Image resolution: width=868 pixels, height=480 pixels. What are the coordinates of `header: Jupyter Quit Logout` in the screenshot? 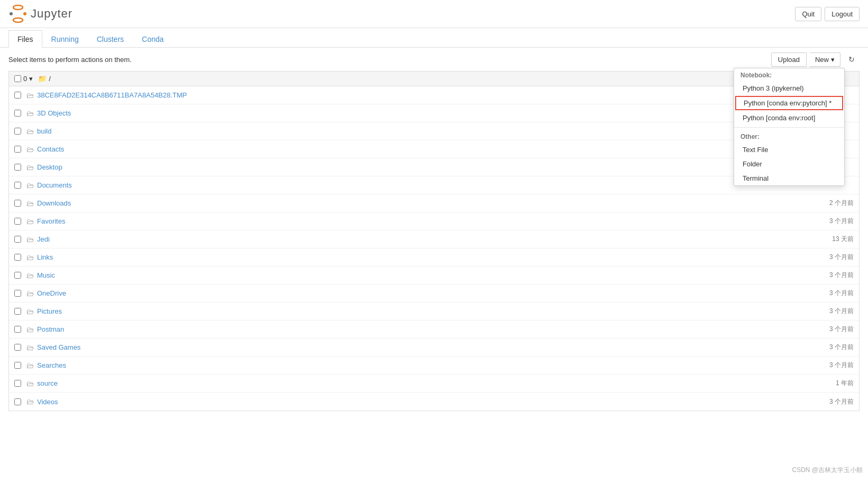 It's located at (434, 14).